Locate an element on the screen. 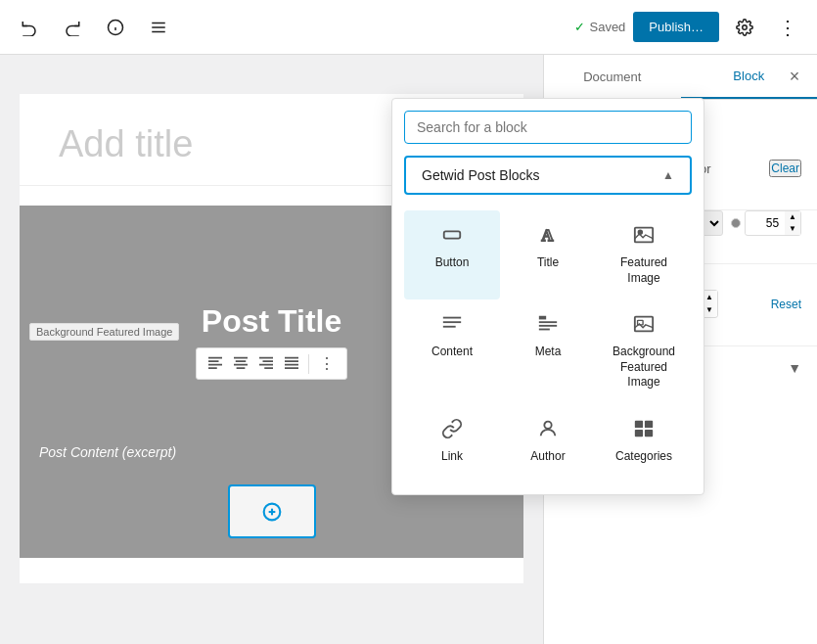 Image resolution: width=817 pixels, height=644 pixels. link-block-icon is located at coordinates (452, 431).